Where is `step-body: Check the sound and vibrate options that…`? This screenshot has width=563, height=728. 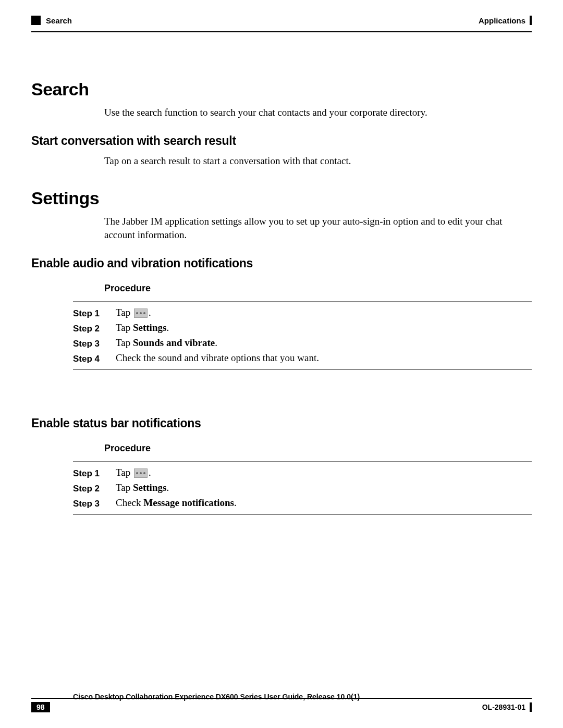 step-body: Check the sound and vibrate options that… is located at coordinates (324, 359).